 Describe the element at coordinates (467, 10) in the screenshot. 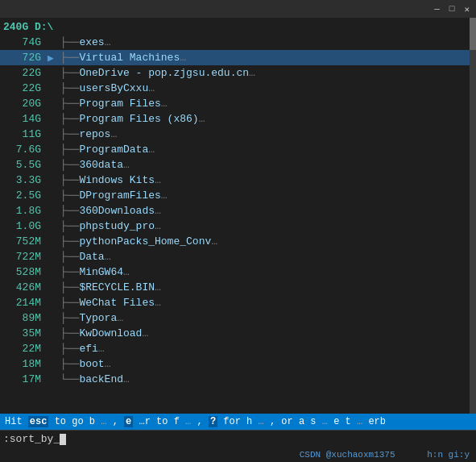

I see `close-button: ✕` at that location.